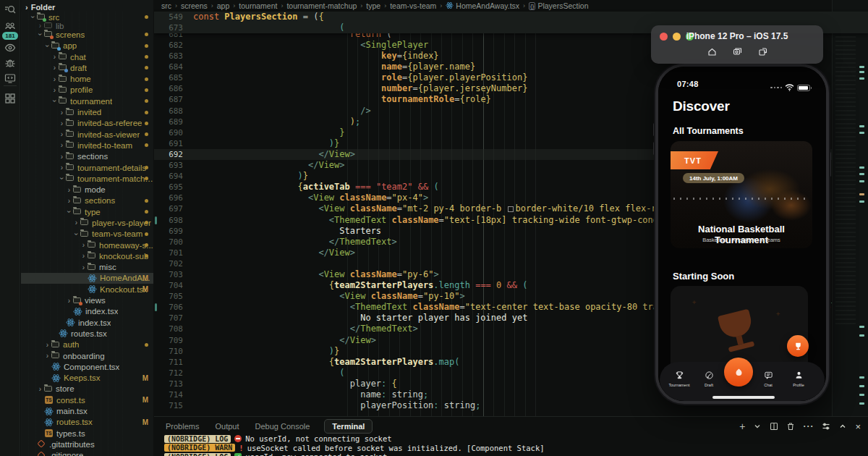 This screenshot has width=868, height=456. I want to click on tree-item-types-ts: TStypes.ts, so click(87, 433).